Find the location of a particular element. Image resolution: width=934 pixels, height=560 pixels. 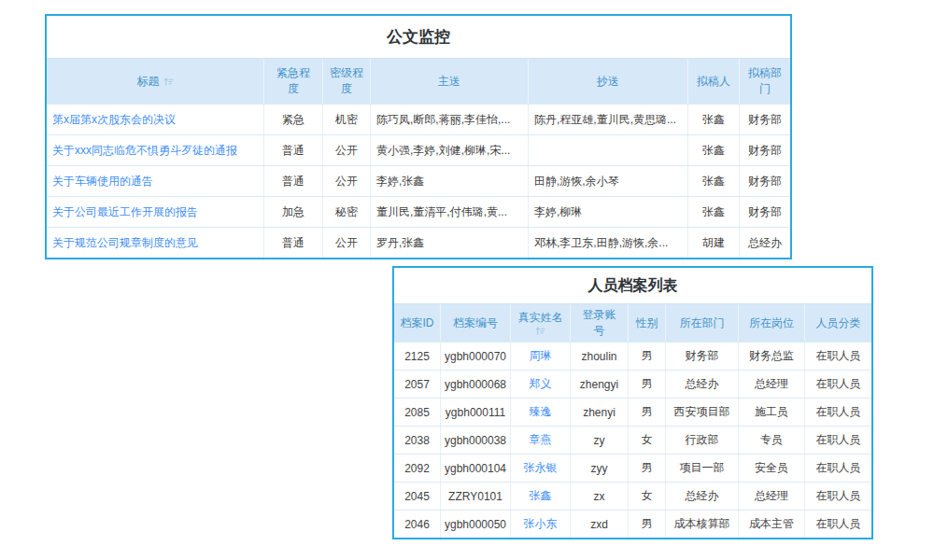

table-row: 第x届第x次股东会的决议 紧急 机密 陈巧凤,断郎,蒋丽,李佳怡,... 陈丹,… is located at coordinates (418, 119).